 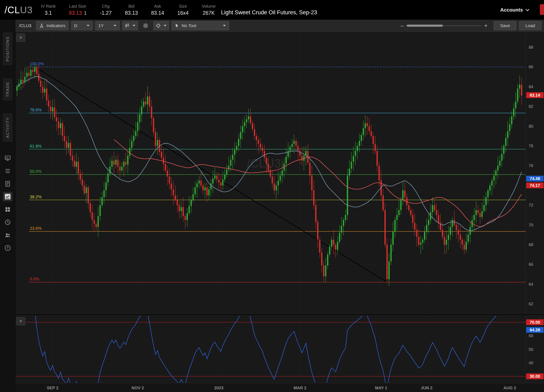 What do you see at coordinates (8, 196) in the screenshot?
I see `charts-icon` at bounding box center [8, 196].